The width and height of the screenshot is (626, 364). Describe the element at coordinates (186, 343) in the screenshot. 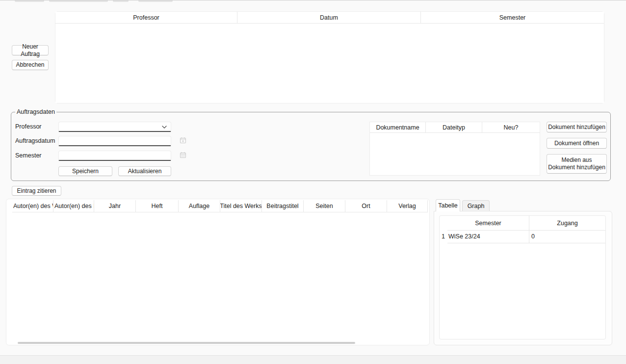

I see `horizontal-scrollbar` at that location.